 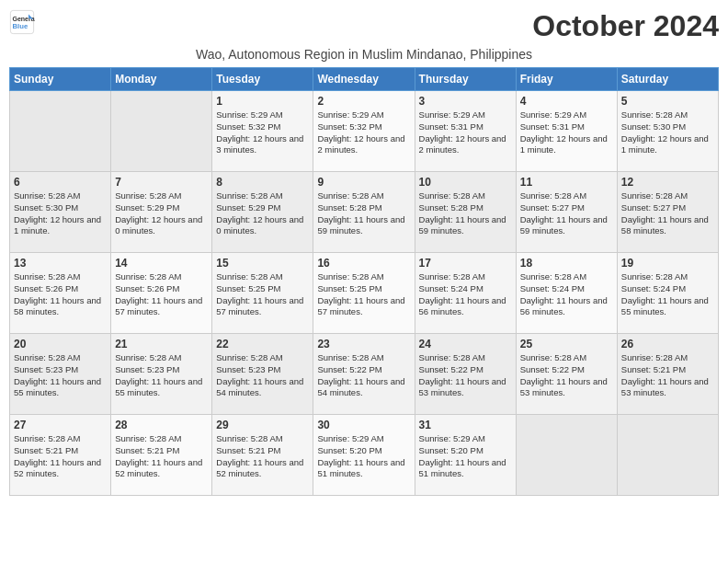 What do you see at coordinates (465, 213) in the screenshot?
I see `calendar-cell: 10Sunrise: 5:28 AM Sunset: 5:28 PM Dayli…` at bounding box center [465, 213].